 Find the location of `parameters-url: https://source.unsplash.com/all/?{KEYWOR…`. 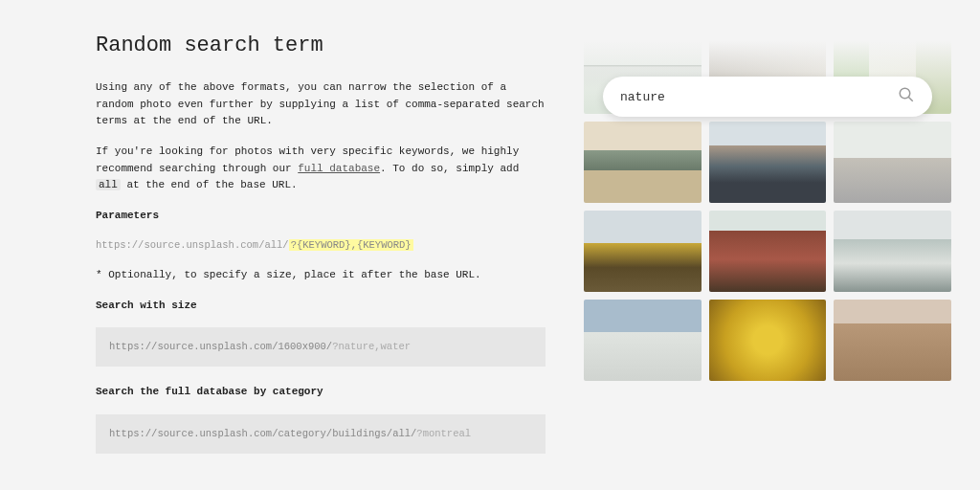

parameters-url: https://source.unsplash.com/all/?{KEYWOR… is located at coordinates (321, 245).